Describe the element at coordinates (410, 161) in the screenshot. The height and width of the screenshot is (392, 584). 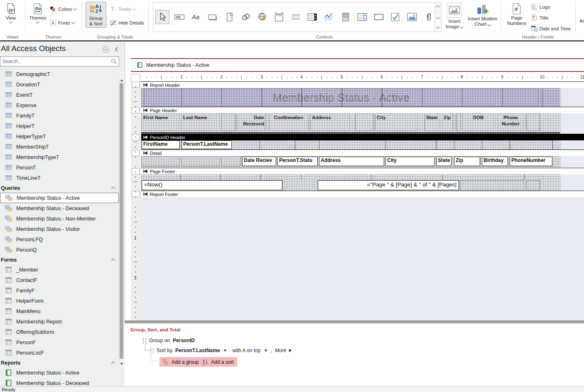
I see `field-textbox: City` at that location.